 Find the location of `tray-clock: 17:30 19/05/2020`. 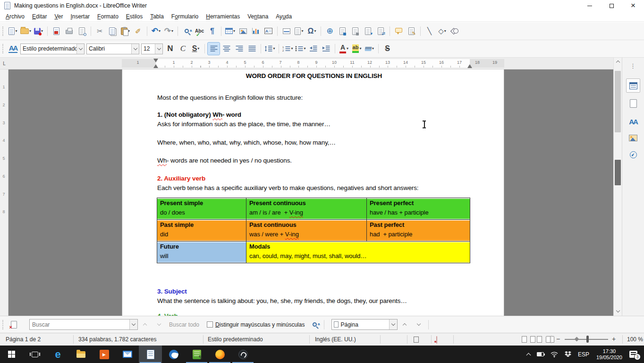

tray-clock: 17:30 19/05/2020 is located at coordinates (609, 354).